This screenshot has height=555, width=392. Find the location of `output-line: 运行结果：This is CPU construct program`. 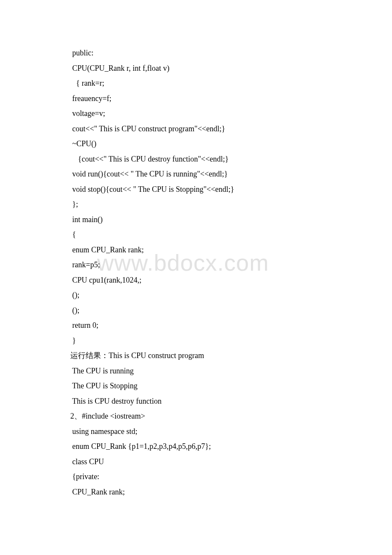

output-line: 运行结果：This is CPU construct program is located at coordinates (204, 356).